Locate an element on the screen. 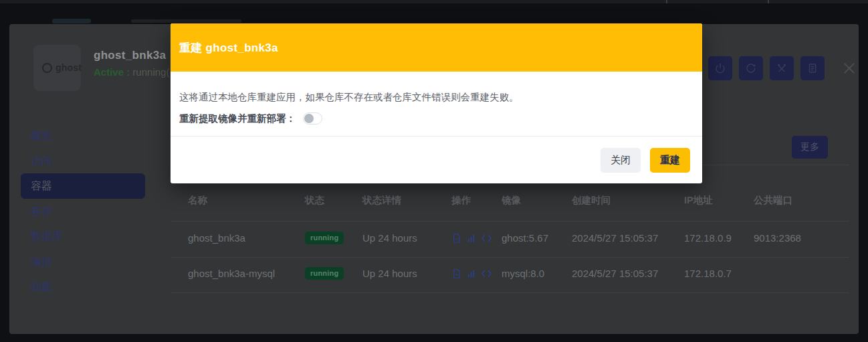 The height and width of the screenshot is (342, 868). status-value: running( is located at coordinates (151, 72).